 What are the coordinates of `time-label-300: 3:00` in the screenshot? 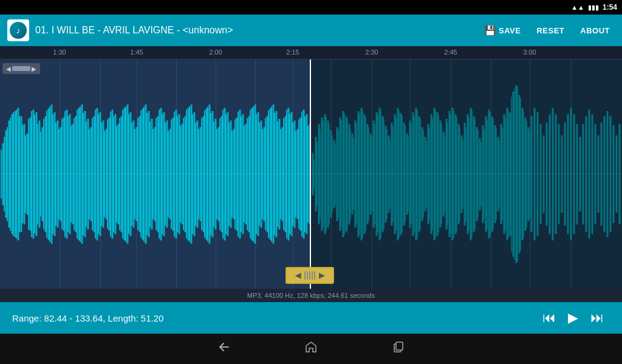 It's located at (530, 52).